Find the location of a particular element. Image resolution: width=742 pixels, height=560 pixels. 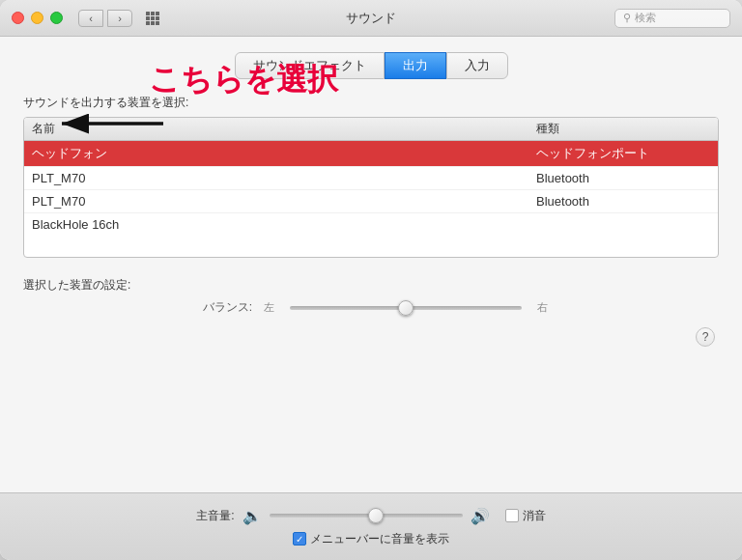

col-type-header: 種類 is located at coordinates (623, 129).